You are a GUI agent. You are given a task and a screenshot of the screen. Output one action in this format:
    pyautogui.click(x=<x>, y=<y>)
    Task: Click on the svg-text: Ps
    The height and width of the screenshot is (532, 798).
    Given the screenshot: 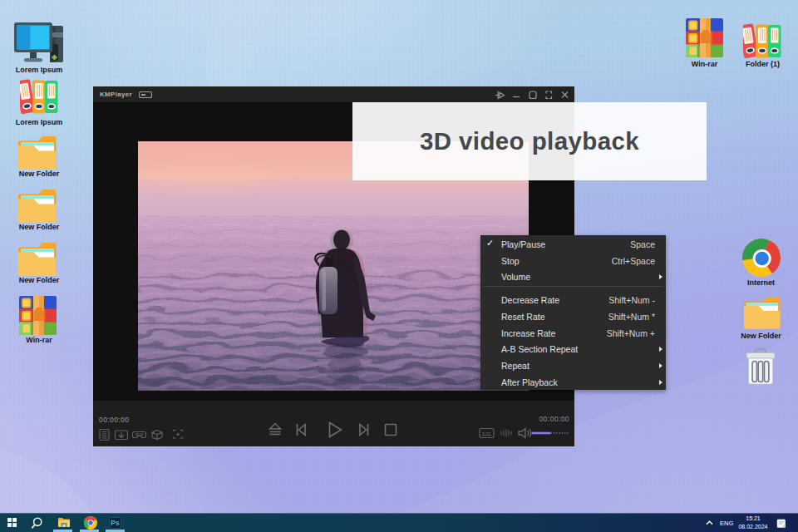 What is the action you would take?
    pyautogui.click(x=115, y=523)
    